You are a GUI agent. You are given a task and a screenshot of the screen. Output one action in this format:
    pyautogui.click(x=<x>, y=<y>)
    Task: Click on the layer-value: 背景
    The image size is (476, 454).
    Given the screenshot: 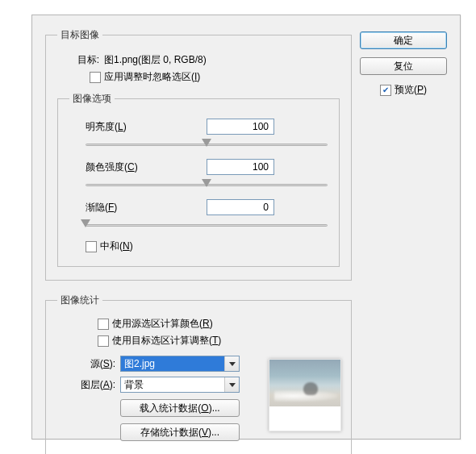 What is the action you would take?
    pyautogui.click(x=173, y=385)
    